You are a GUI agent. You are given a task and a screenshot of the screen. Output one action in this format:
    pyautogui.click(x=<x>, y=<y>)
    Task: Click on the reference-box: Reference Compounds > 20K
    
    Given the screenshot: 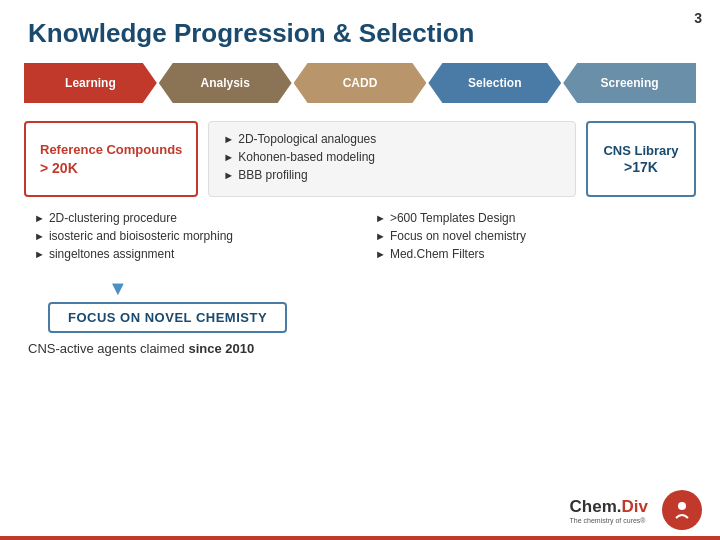 What is the action you would take?
    pyautogui.click(x=111, y=159)
    